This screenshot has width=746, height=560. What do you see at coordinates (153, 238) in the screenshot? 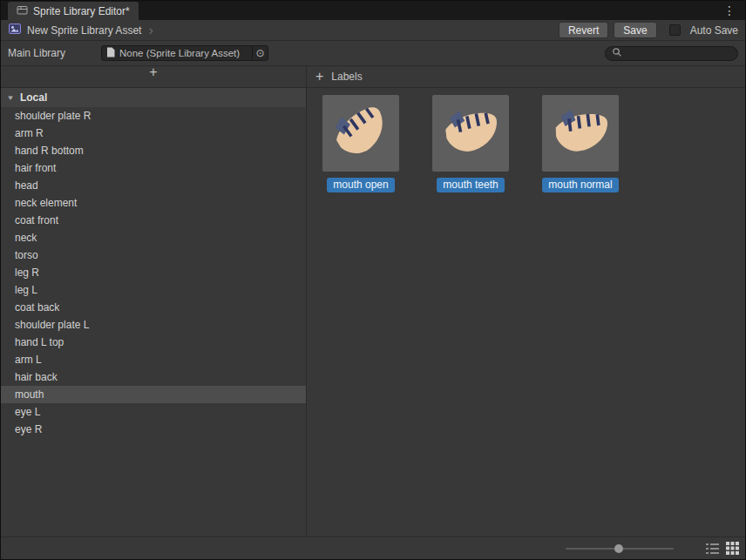
I see `category-item: neck` at bounding box center [153, 238].